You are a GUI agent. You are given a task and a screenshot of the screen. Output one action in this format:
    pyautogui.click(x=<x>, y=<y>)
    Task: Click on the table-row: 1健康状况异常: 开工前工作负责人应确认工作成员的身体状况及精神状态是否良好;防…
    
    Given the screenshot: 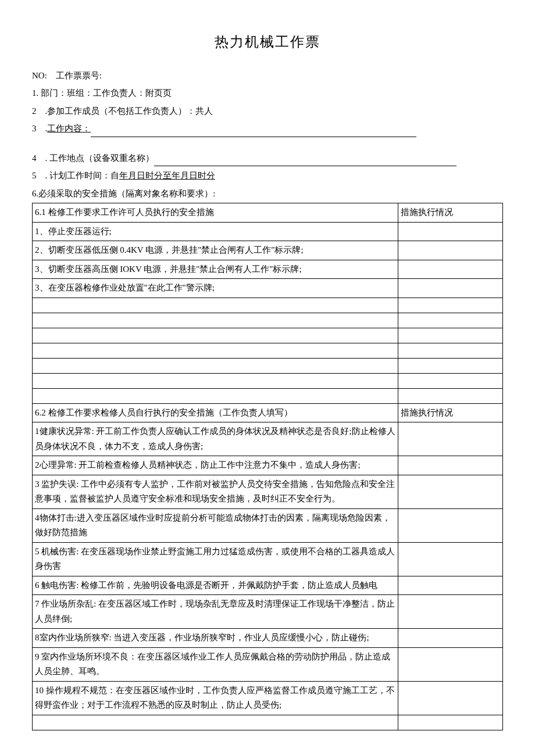 What is the action you would take?
    pyautogui.click(x=268, y=439)
    